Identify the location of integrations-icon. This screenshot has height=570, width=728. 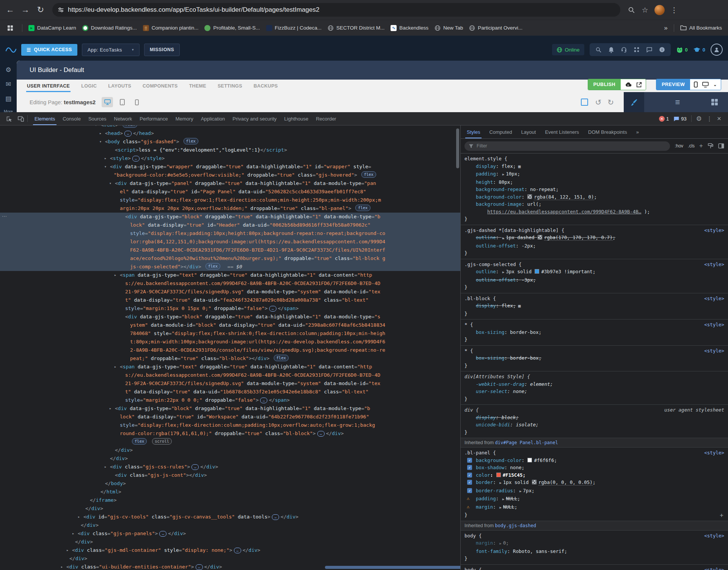
(637, 50).